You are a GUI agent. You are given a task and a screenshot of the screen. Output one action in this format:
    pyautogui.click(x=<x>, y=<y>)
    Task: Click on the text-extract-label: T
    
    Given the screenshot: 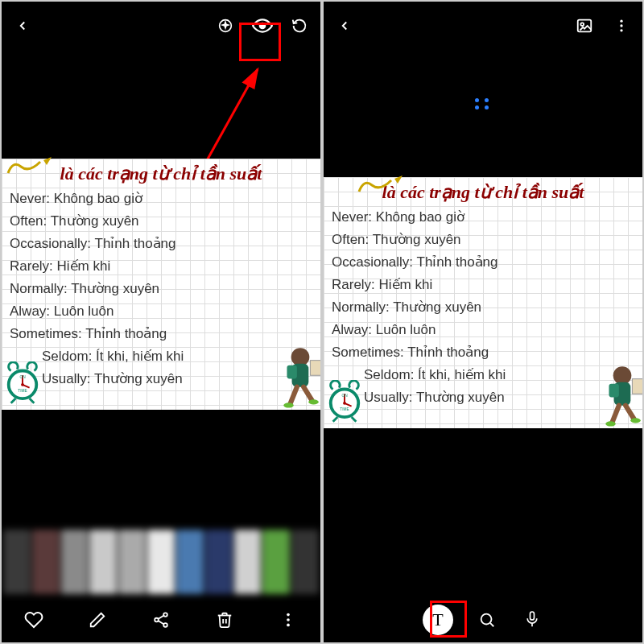 What is the action you would take?
    pyautogui.click(x=438, y=620)
    